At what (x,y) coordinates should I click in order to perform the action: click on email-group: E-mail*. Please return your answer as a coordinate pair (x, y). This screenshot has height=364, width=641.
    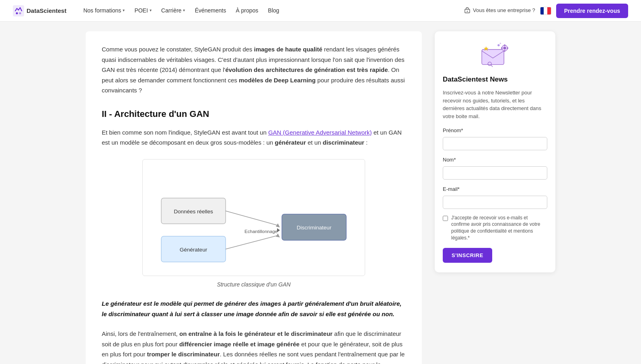
    Looking at the image, I should click on (495, 197).